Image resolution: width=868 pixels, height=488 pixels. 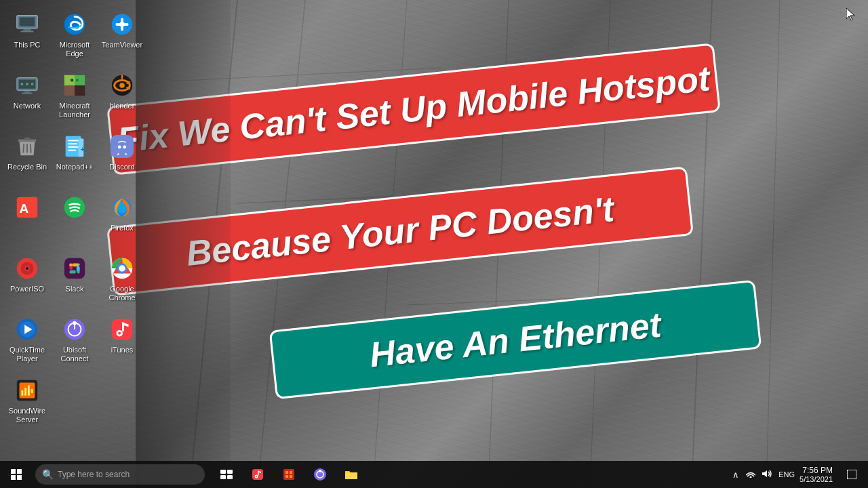 I want to click on taskbar-task-view, so click(x=226, y=474).